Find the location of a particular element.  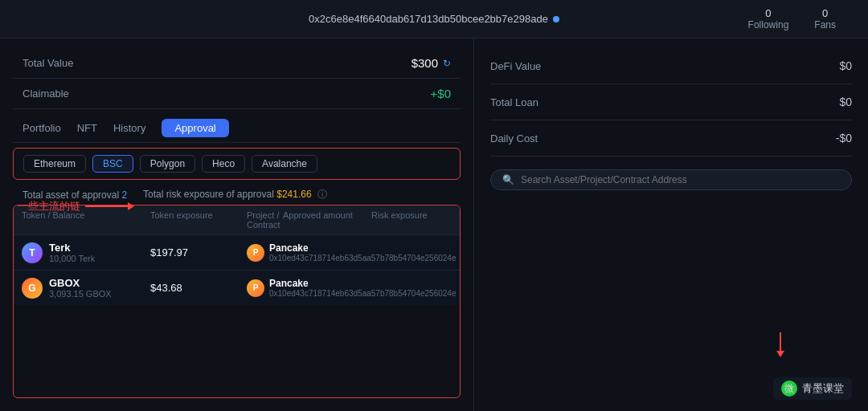

defi-label: DeFi Value is located at coordinates (516, 66).